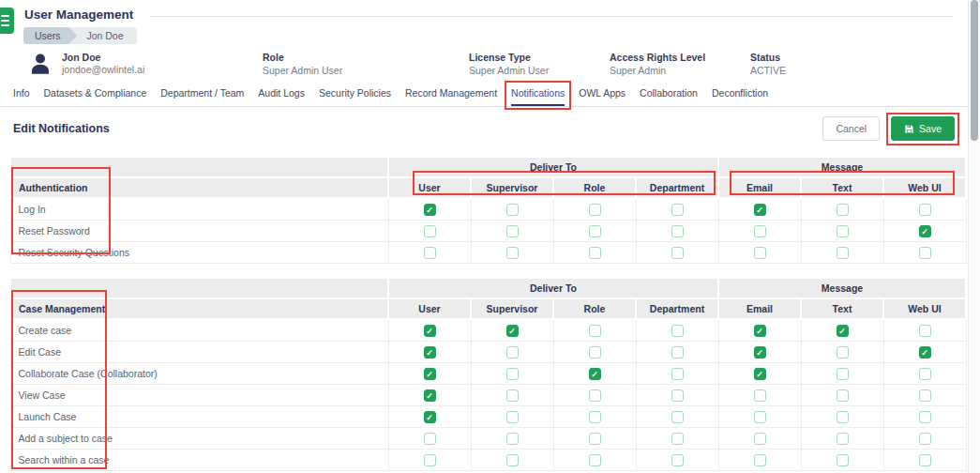 This screenshot has width=980, height=473. What do you see at coordinates (925, 460) in the screenshot?
I see `checkbox-search-within-a-case-web-ui` at bounding box center [925, 460].